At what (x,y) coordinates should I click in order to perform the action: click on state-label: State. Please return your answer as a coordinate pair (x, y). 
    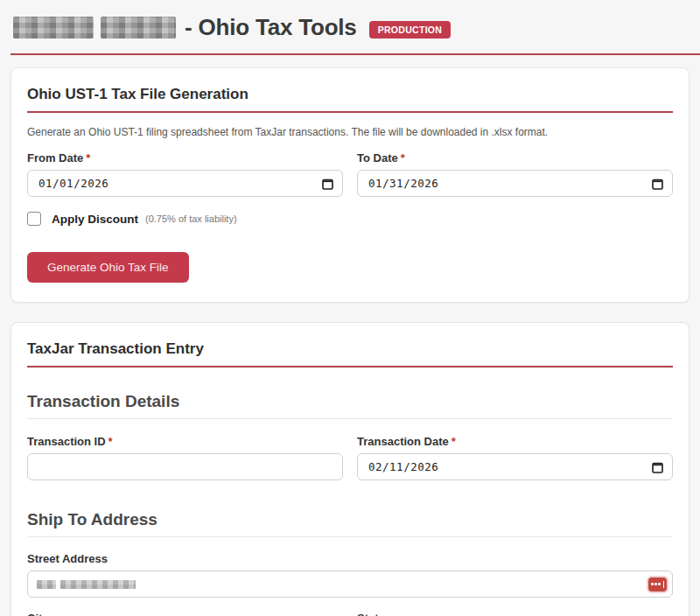
    Looking at the image, I should click on (514, 614).